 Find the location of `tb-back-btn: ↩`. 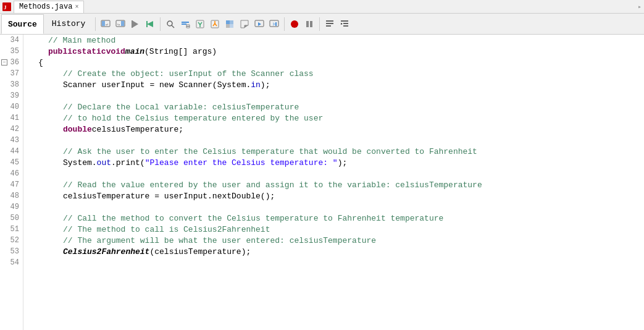

tb-back-btn: ↩ is located at coordinates (106, 24).